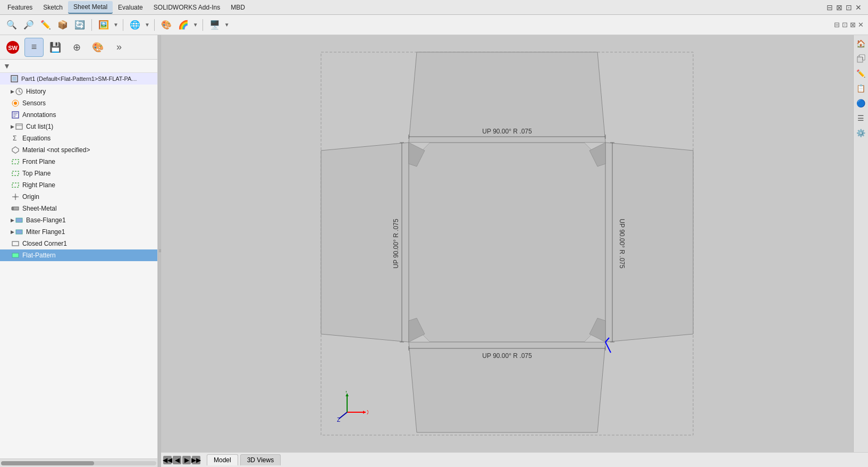  Describe the element at coordinates (19, 232) in the screenshot. I see `miter-flange-icon` at that location.